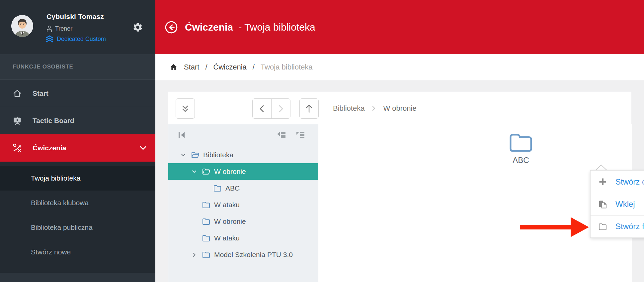  I want to click on sidebar-item-label: Tactic Board, so click(53, 121).